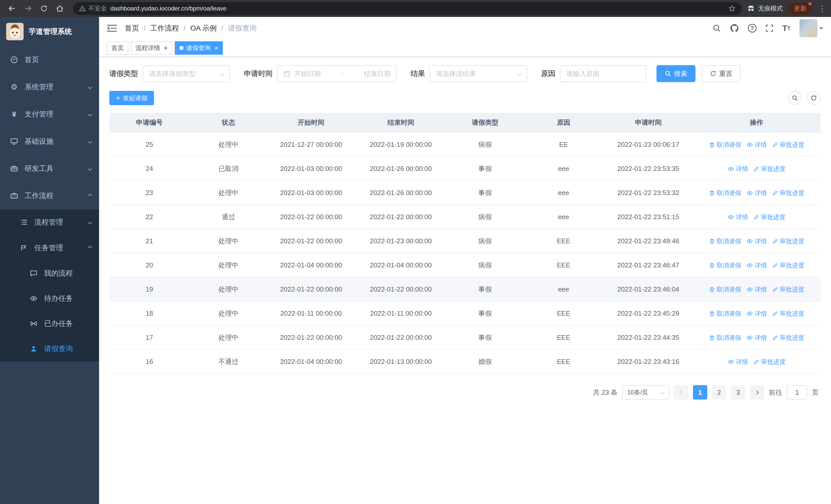  Describe the element at coordinates (50, 299) in the screenshot. I see `sidebar-item-todo-tasks: 待办任务` at that location.